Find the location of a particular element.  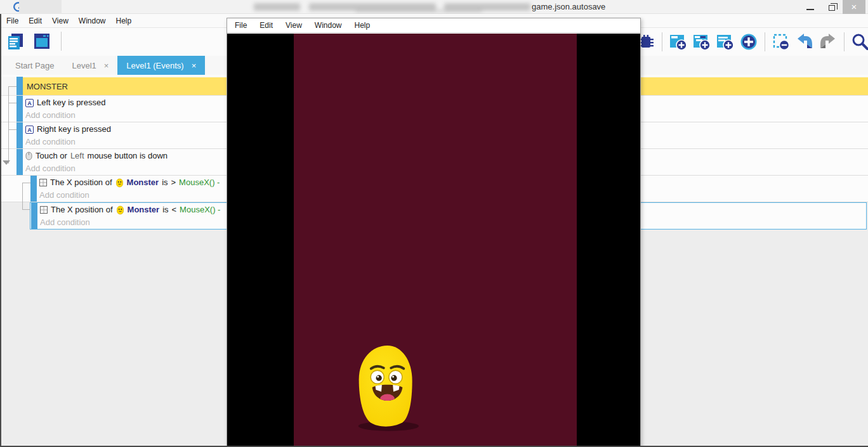

tab-label: Level1 (Events) is located at coordinates (155, 66).